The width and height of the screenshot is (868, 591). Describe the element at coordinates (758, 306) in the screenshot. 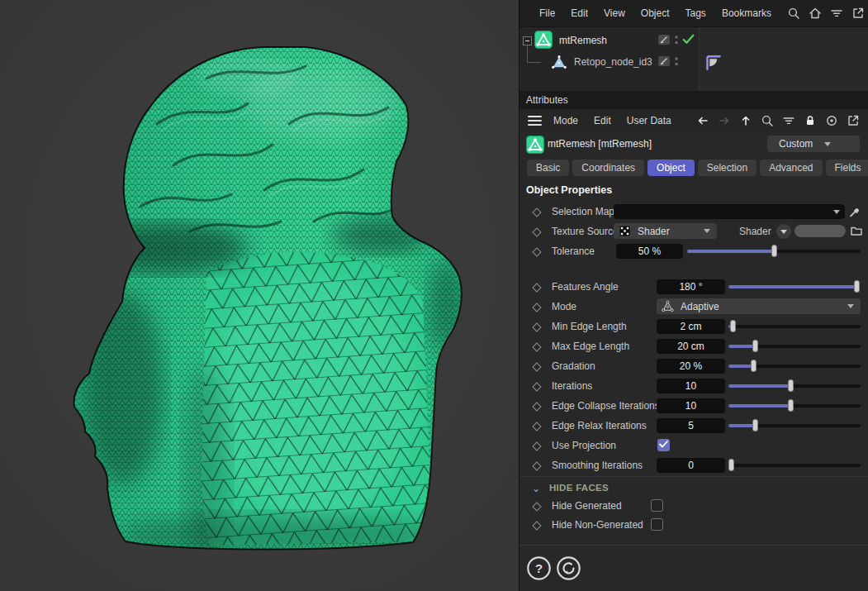

I see `mode-dropdown: Adaptive` at that location.